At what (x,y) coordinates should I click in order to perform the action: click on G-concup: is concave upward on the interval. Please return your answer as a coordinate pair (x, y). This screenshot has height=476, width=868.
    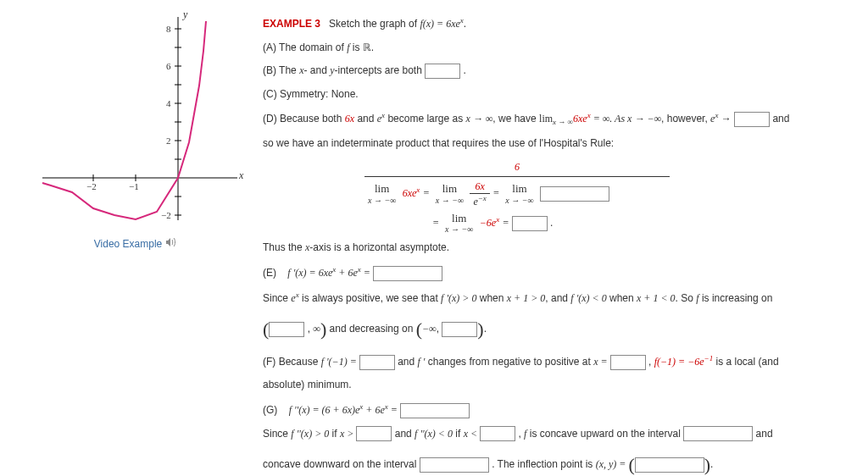
    Looking at the image, I should click on (605, 434).